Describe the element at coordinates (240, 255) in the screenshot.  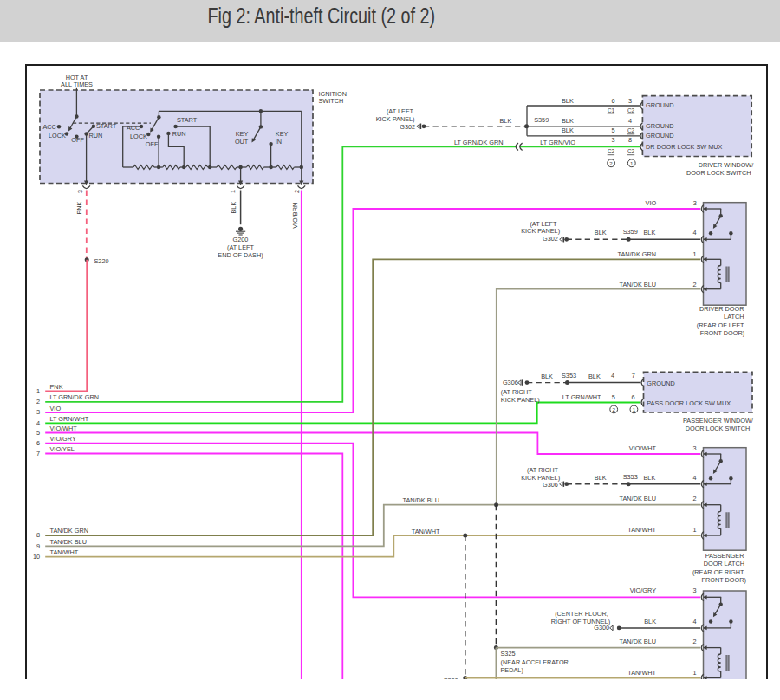
I see `svg-text: END OF DASH)` at that location.